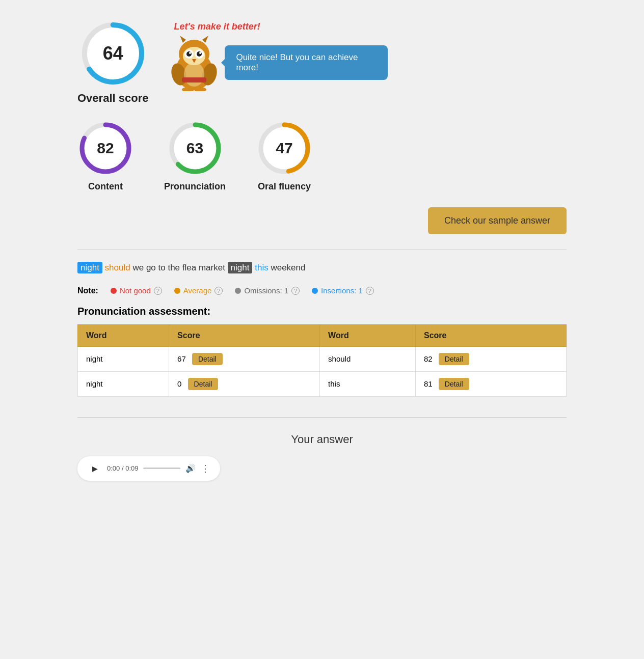 This screenshot has width=644, height=659. Describe the element at coordinates (114, 291) in the screenshot. I see `dot-red` at that location.